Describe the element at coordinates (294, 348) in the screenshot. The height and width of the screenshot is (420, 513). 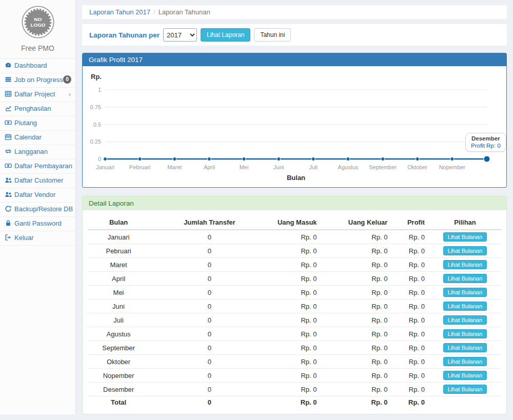
I see `table-row: September0Rp. 0Rp. 0Rp. 0Lihat Bulanan` at that location.